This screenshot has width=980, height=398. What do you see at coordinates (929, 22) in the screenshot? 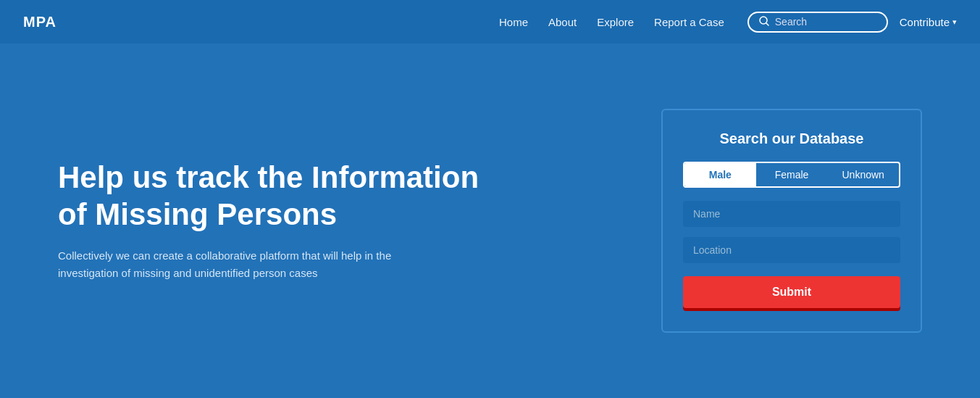
I see `contribute-button: Contribute ▾` at bounding box center [929, 22].